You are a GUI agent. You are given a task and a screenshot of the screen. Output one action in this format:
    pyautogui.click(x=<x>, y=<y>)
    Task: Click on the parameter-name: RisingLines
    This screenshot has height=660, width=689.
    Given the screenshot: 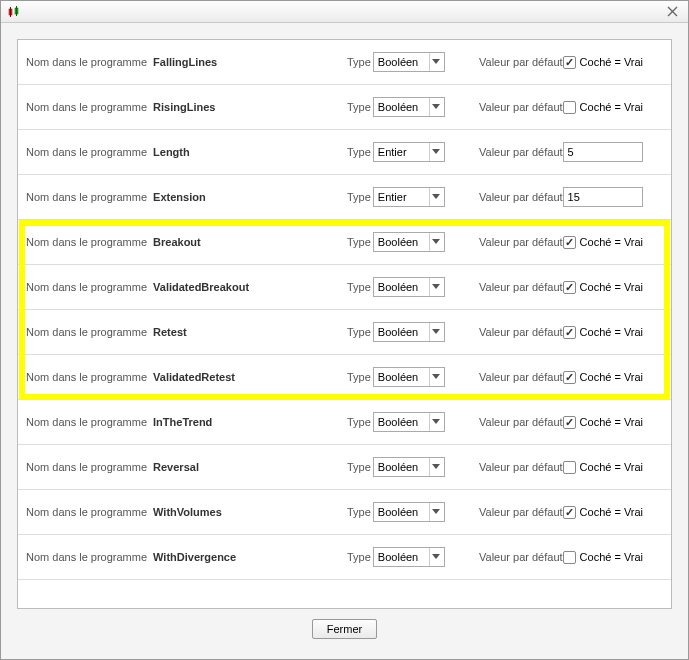 What is the action you would take?
    pyautogui.click(x=184, y=107)
    